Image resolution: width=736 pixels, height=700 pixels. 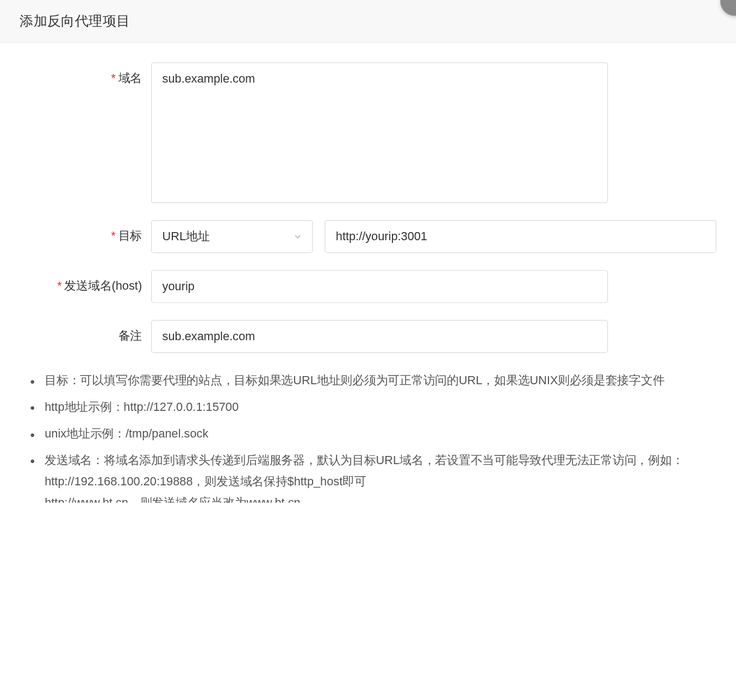 What do you see at coordinates (728, 8) in the screenshot?
I see `close-icon` at bounding box center [728, 8].